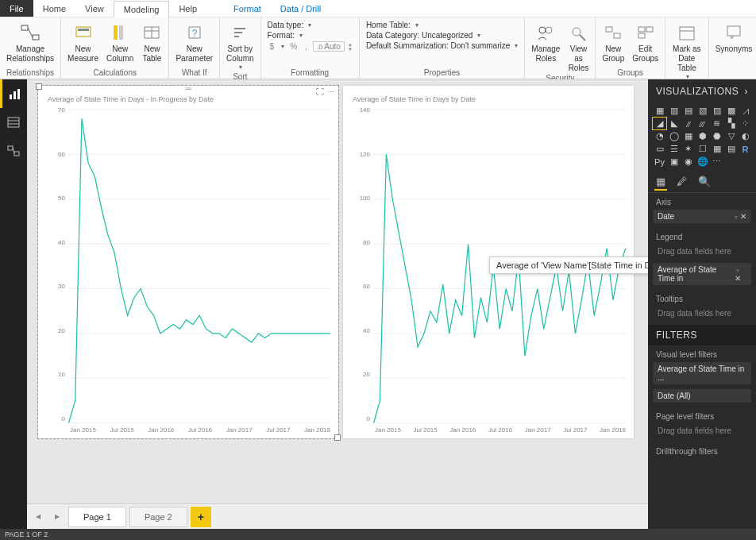  What do you see at coordinates (716, 149) in the screenshot?
I see `viz-table-icon: ▦` at bounding box center [716, 149].